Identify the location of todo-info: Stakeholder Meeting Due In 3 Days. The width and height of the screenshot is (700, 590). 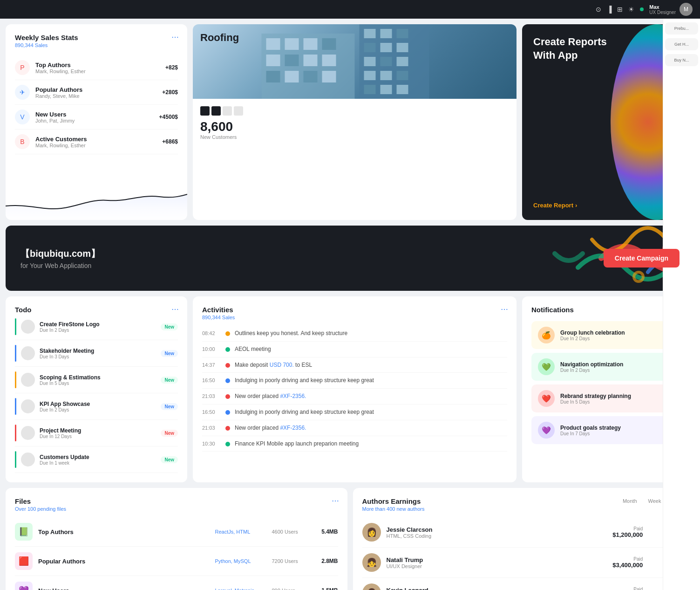
(98, 353).